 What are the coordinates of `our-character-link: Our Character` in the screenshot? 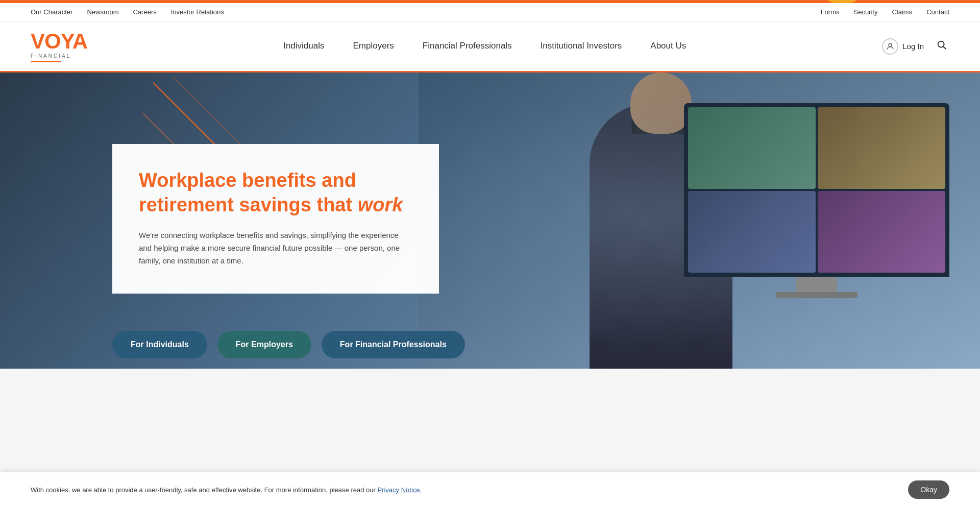 It's located at (52, 12).